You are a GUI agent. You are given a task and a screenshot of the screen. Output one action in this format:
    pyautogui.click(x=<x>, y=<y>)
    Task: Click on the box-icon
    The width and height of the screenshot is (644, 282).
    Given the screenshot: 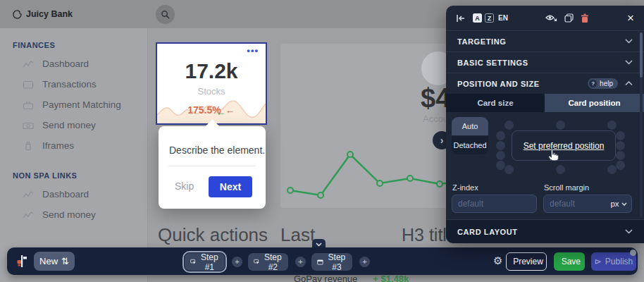 What is the action you would take?
    pyautogui.click(x=28, y=85)
    